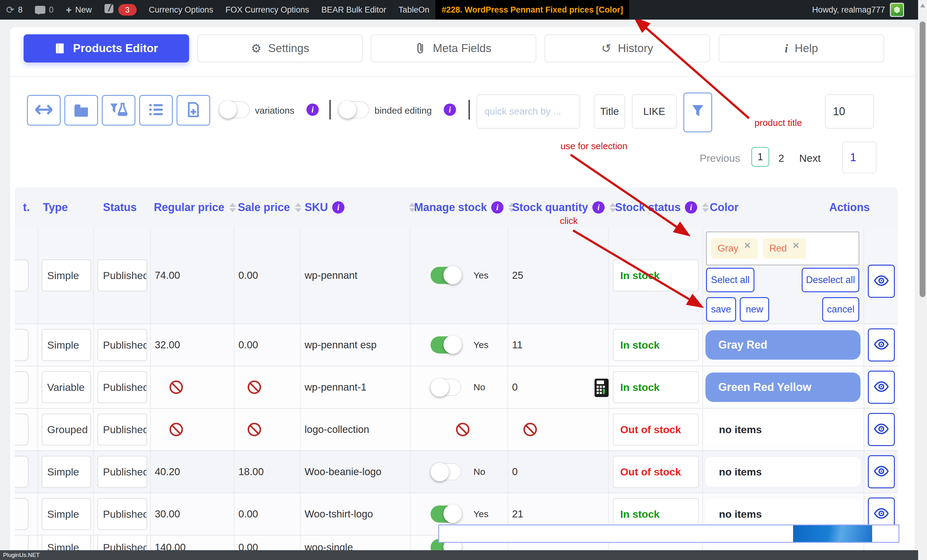 This screenshot has width=927, height=560. Describe the element at coordinates (781, 158) in the screenshot. I see `pagination-page-2: 2` at that location.